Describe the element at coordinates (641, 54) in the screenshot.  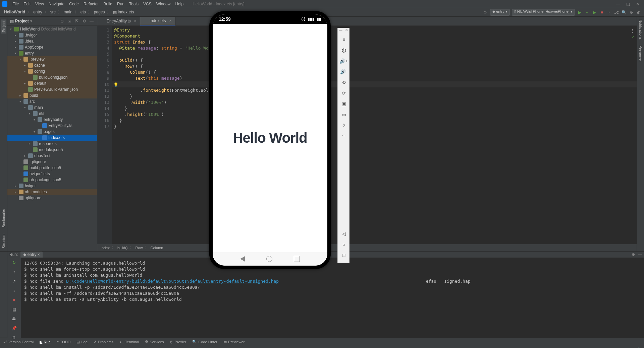
I see `sidebar-previewer: Previewer` at that location.